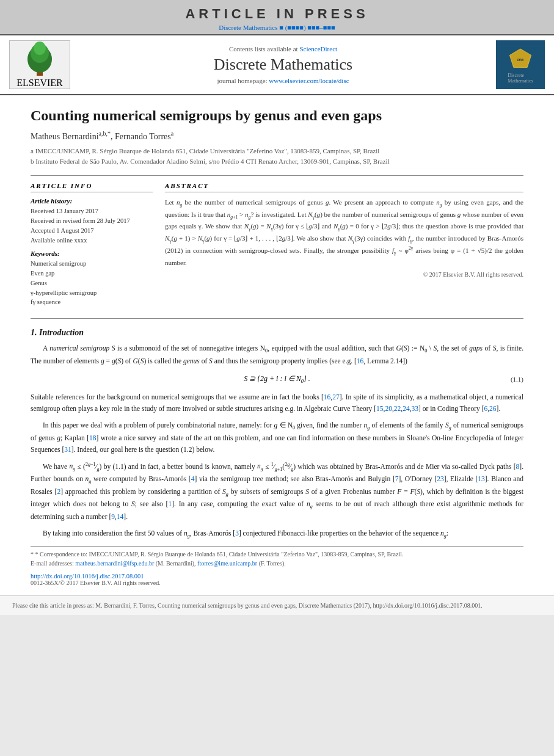 This screenshot has width=554, height=756. I want to click on elements-of-the-family: elements of the family, so click(411, 425).